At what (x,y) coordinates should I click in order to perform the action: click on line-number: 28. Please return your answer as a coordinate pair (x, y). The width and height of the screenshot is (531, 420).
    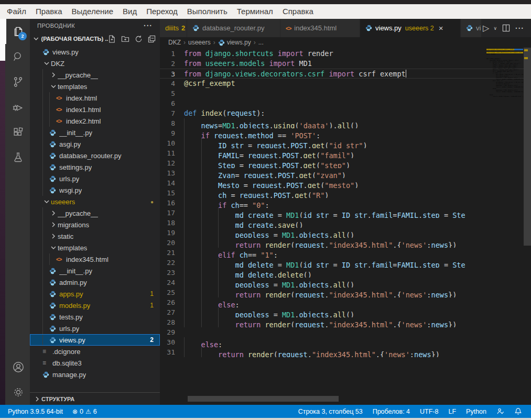
    Looking at the image, I should click on (172, 323).